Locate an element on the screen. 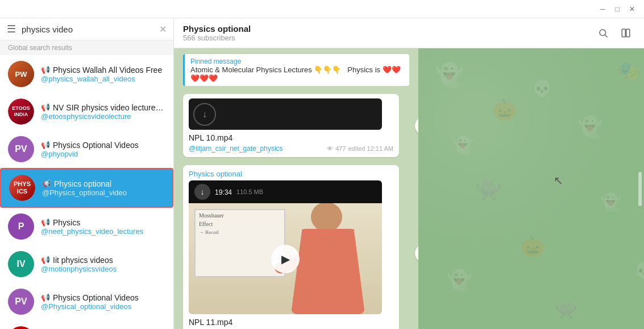  item-name: Physics Optional Videos is located at coordinates (95, 298).